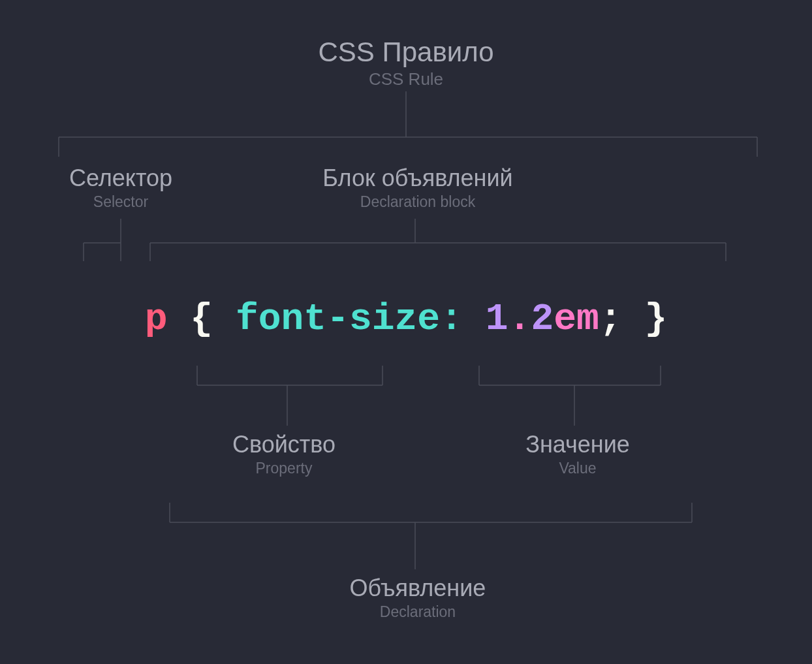 Image resolution: width=812 pixels, height=664 pixels. What do you see at coordinates (418, 588) in the screenshot?
I see `label-declaration-ru: Объявление` at bounding box center [418, 588].